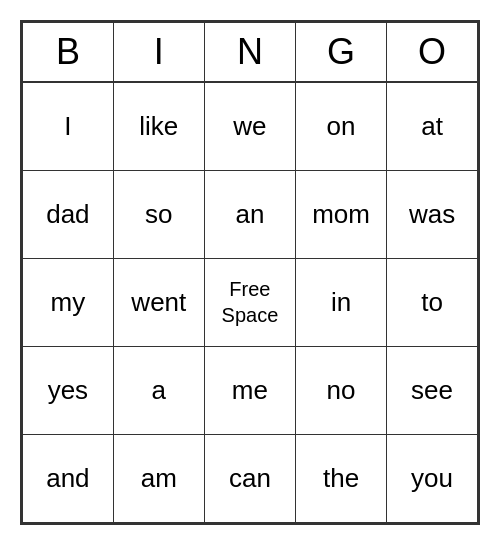  I want to click on bingo-cell: we, so click(250, 126).